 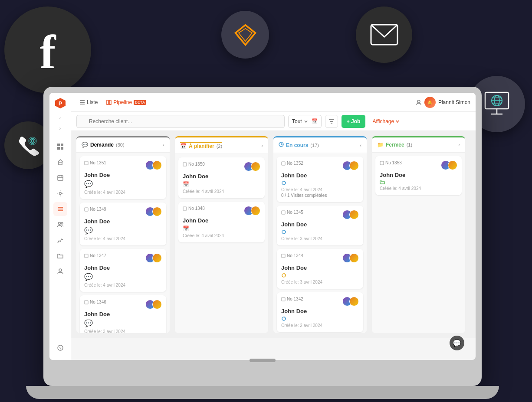 I want to click on card-1353: No 1353 John Doe, so click(x=418, y=176).